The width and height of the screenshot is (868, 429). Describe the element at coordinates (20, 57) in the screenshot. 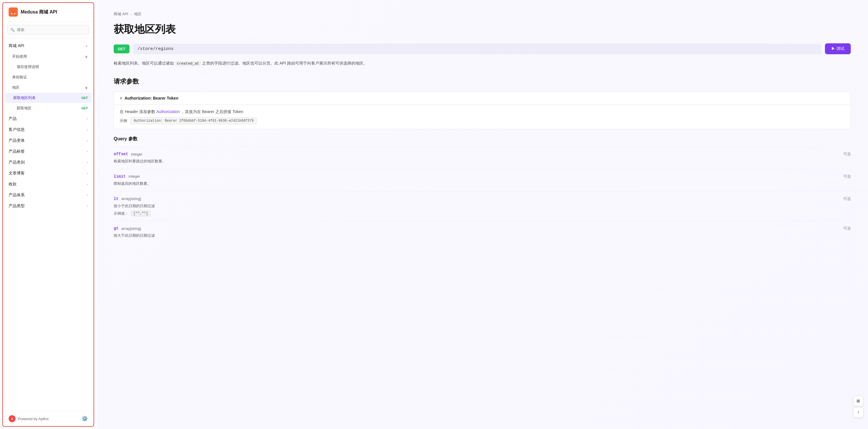

I see `sidebar-item-label: 开始使用` at that location.